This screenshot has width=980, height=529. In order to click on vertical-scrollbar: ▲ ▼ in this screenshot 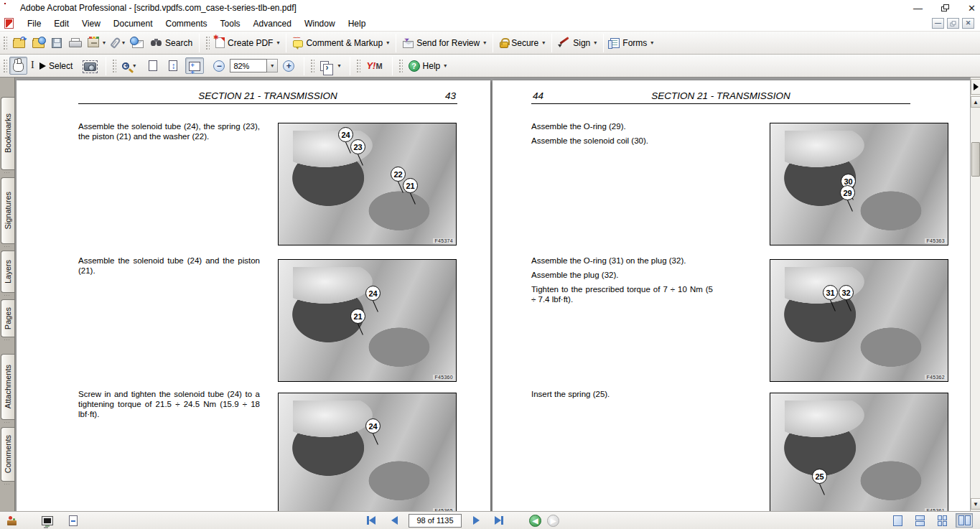, I will do `click(975, 294)`.